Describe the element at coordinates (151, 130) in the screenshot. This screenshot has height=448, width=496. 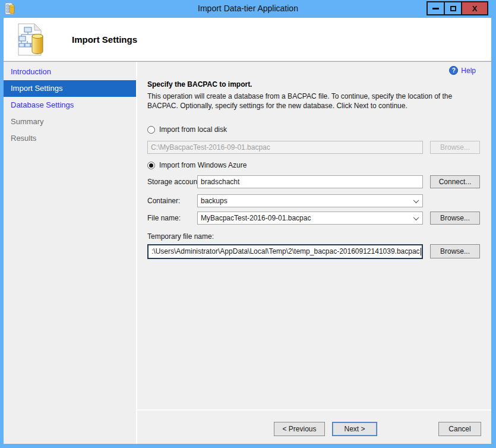
I see `local-disk-radio` at that location.